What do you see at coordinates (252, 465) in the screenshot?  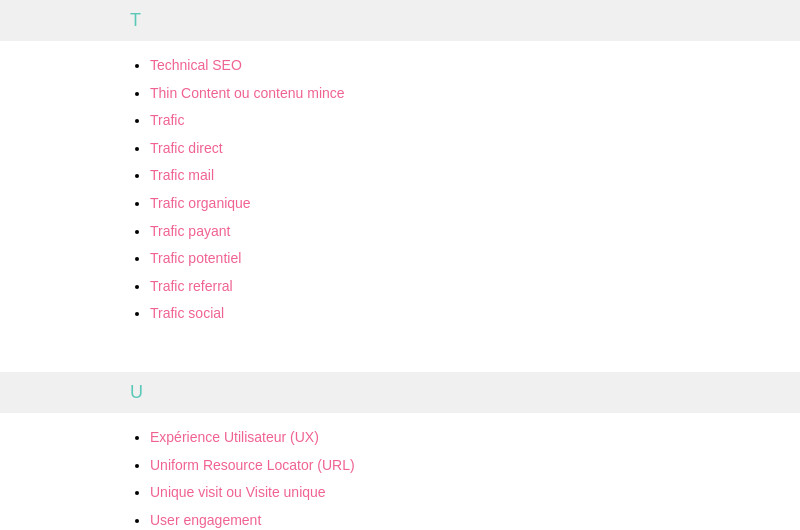 I see `list-item-link: Uniform Resource Locator (URL)` at bounding box center [252, 465].